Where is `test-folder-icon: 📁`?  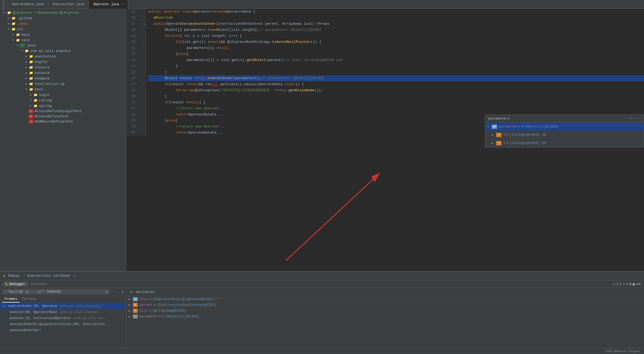 test-folder-icon: 📁 is located at coordinates (18, 40).